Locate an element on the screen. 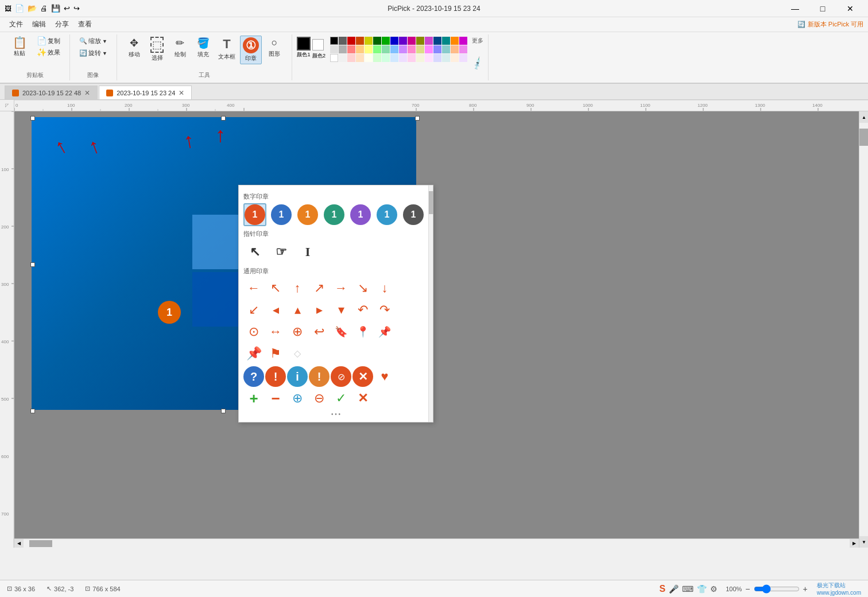  alice-blue-swatch is located at coordinates (394, 58).